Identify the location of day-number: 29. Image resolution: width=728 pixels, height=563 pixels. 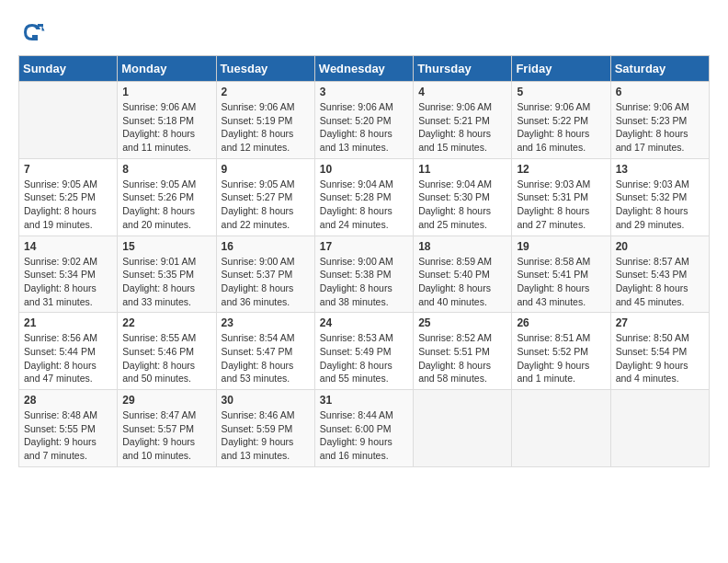
(166, 400).